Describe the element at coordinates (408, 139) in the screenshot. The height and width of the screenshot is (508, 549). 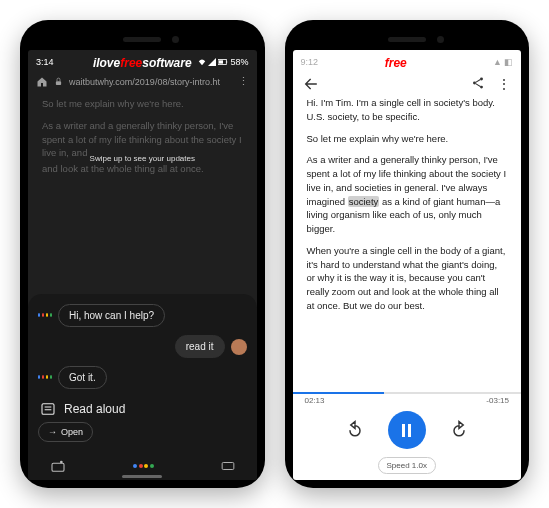
I see `article-p2: So let me explain why we're here.` at that location.